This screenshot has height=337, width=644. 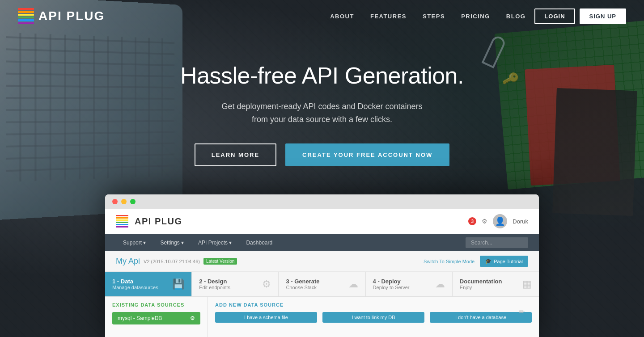 What do you see at coordinates (476, 16) in the screenshot?
I see `nav-link-pricing: PRICING` at bounding box center [476, 16].